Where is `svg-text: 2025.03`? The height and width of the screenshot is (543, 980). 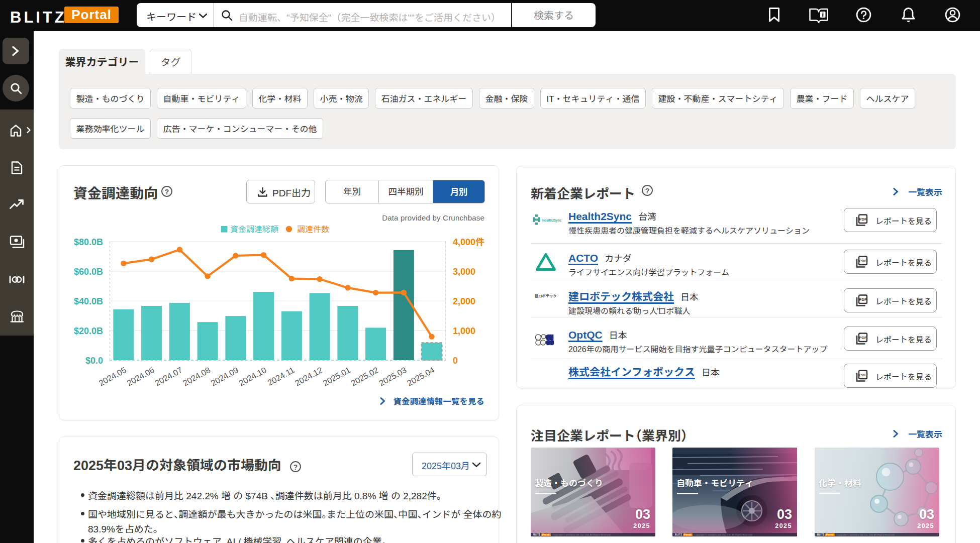 svg-text: 2025.03 is located at coordinates (393, 376).